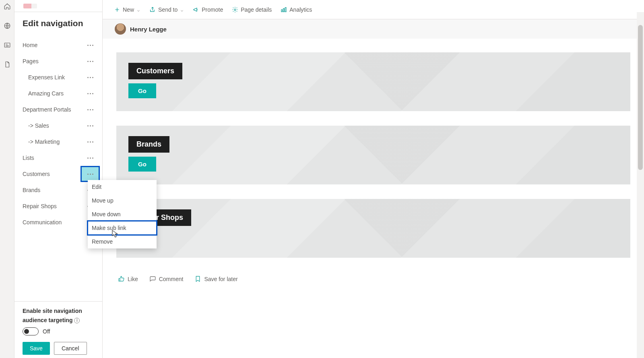 The width and height of the screenshot is (644, 358). What do you see at coordinates (58, 25) in the screenshot?
I see `panel-title: Edit navigation` at bounding box center [58, 25].